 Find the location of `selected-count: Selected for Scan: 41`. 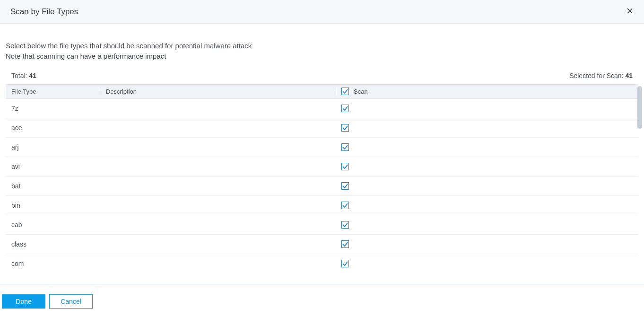

selected-count: Selected for Scan: 41 is located at coordinates (601, 76).